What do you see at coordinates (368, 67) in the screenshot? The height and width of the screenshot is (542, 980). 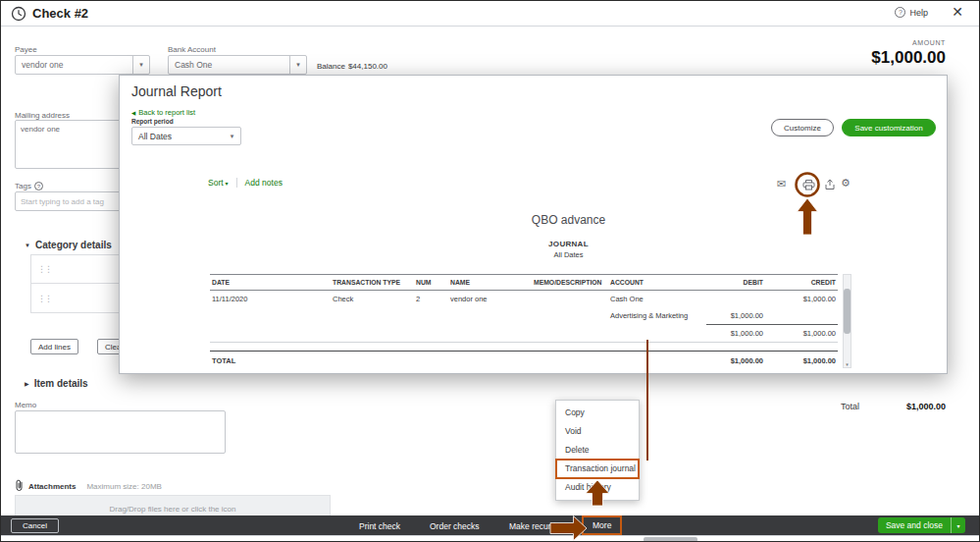 I see `balance-value: $44,150.00` at bounding box center [368, 67].